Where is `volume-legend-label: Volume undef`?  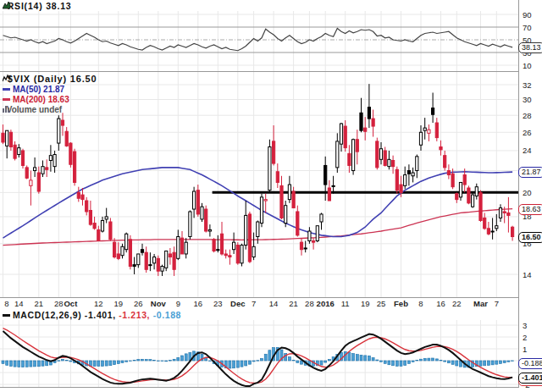
volume-legend-label: Volume undef is located at coordinates (34, 110).